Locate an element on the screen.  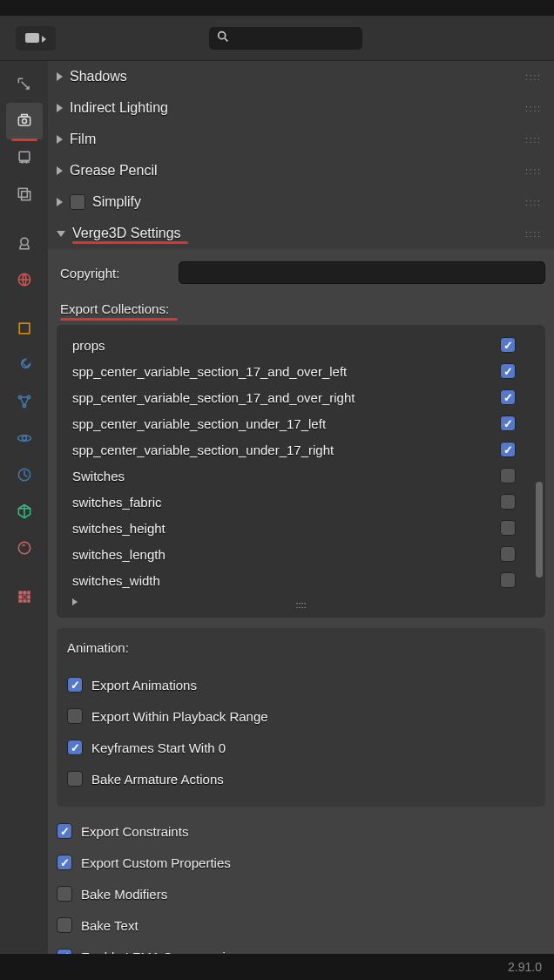
tab-physics is located at coordinates (24, 438).